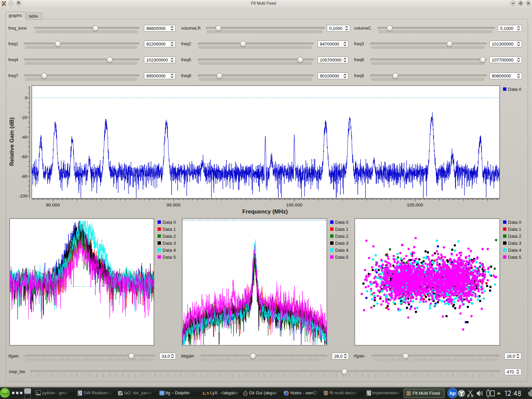 This screenshot has height=399, width=532. I want to click on svg-text: -40, so click(24, 137).